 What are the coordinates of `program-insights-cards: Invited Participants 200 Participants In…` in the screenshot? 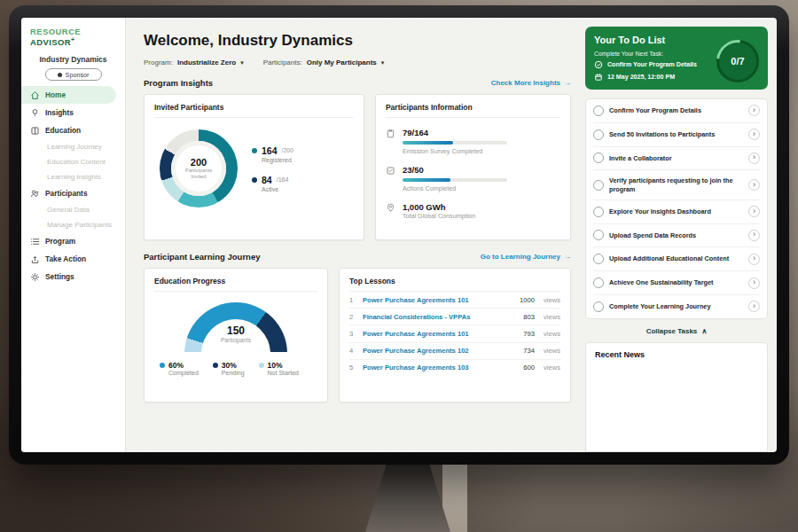 It's located at (357, 167).